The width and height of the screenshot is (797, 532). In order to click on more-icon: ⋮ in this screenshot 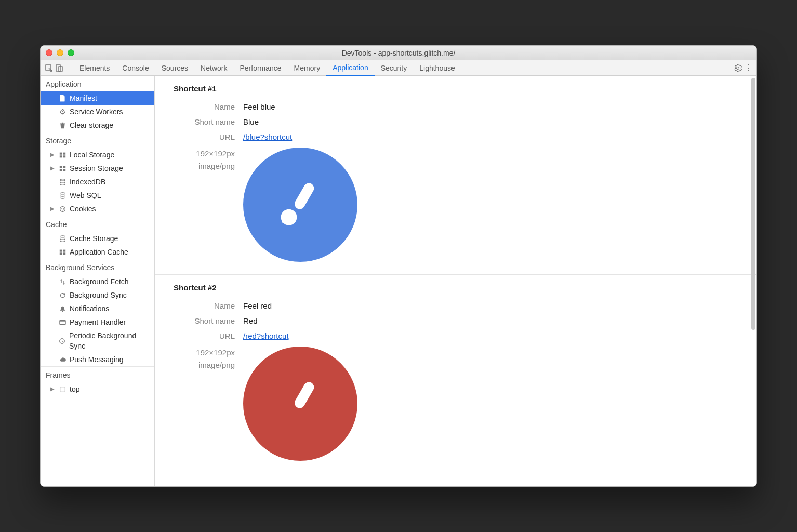, I will do `click(748, 68)`.